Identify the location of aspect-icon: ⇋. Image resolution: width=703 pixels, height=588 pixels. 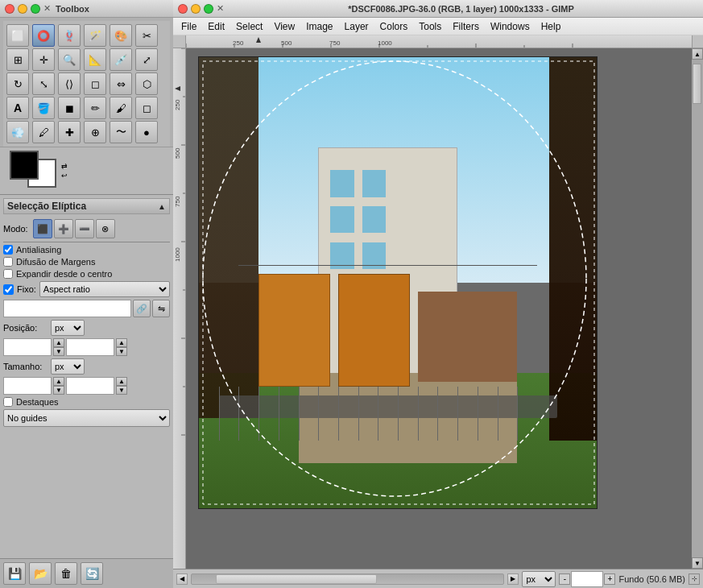
(161, 308).